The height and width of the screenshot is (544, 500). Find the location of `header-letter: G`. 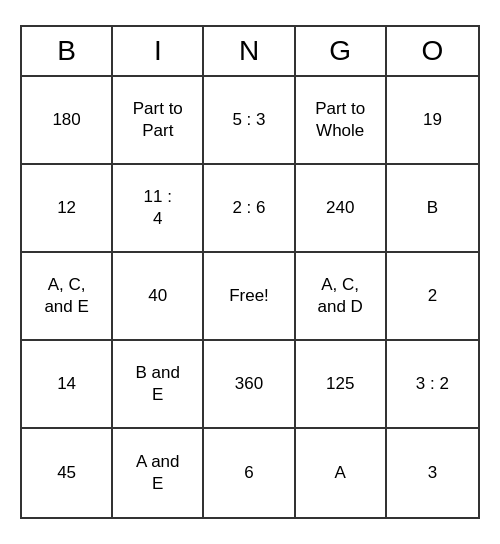

header-letter: G is located at coordinates (342, 51).